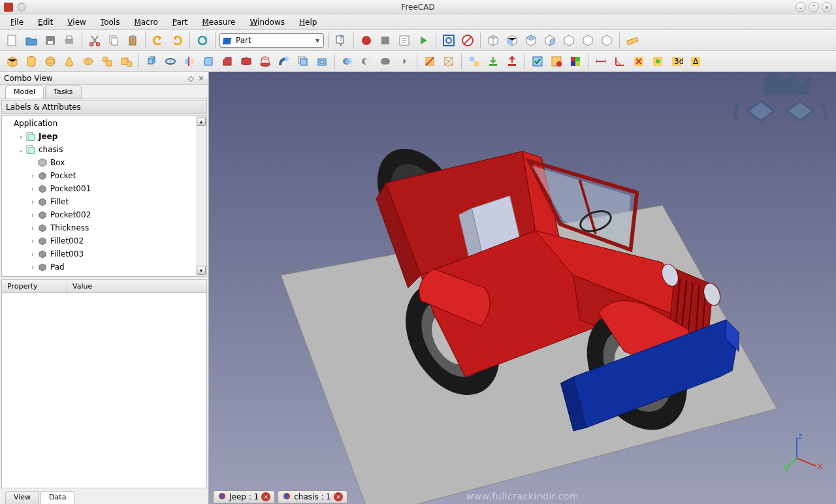  I want to click on view-bottom-icon, so click(588, 40).